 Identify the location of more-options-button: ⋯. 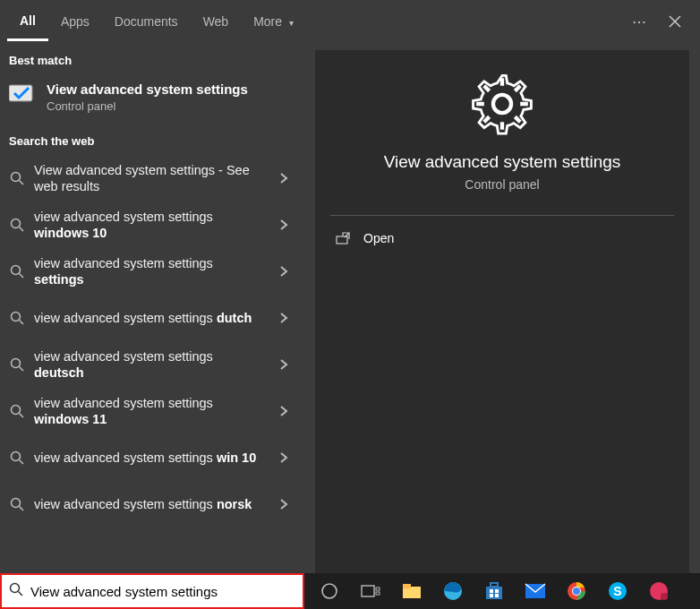
(639, 21).